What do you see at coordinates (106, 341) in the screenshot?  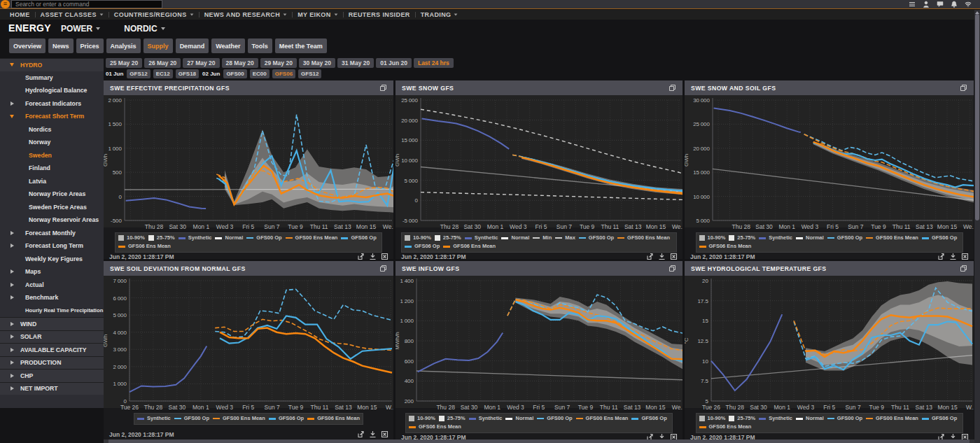 I see `y-axis-label: GWh` at bounding box center [106, 341].